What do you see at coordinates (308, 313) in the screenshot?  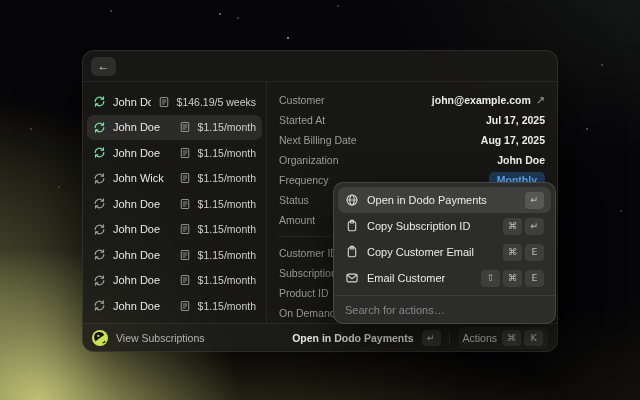 I see `detail-label: On Demand` at bounding box center [308, 313].